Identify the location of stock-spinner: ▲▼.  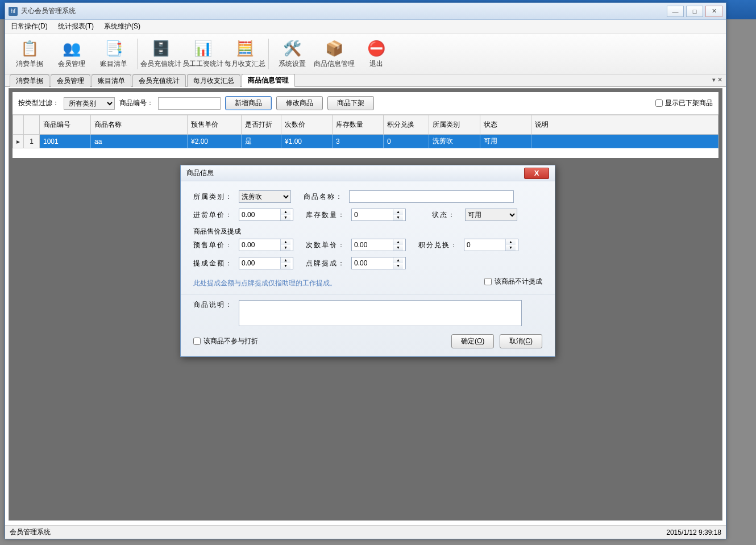
(379, 215).